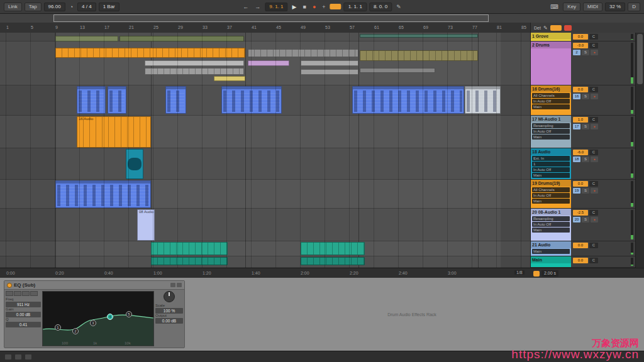 This screenshot has width=644, height=362. What do you see at coordinates (551, 36) in the screenshot?
I see `track-name: 1 Grove` at bounding box center [551, 36].